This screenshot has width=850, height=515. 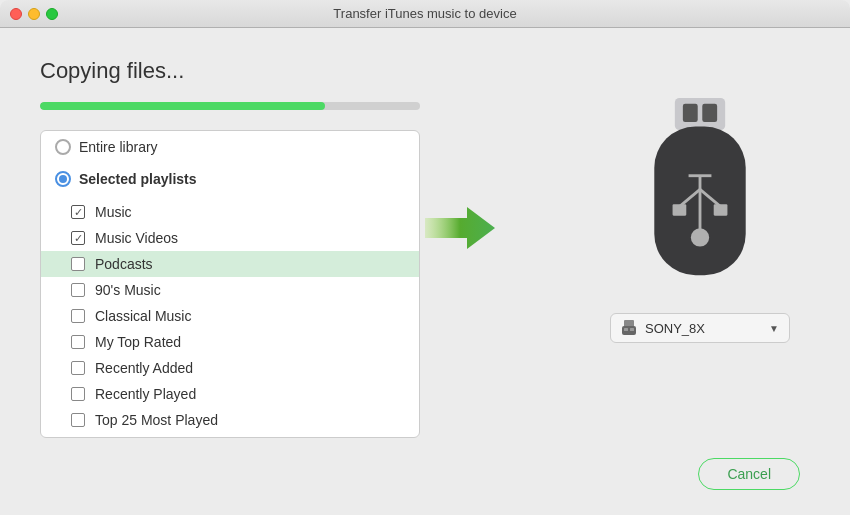 What do you see at coordinates (16, 14) in the screenshot?
I see `close-button` at bounding box center [16, 14].